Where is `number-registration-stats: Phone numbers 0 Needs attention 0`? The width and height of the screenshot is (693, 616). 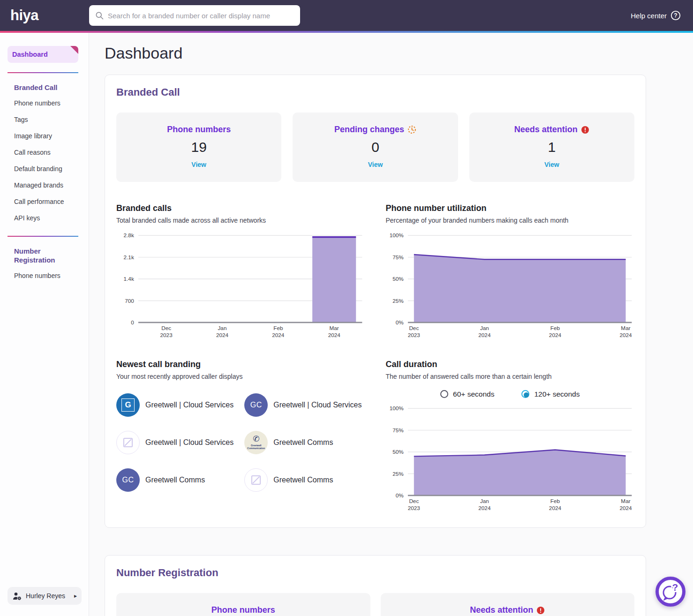 number-registration-stats: Phone numbers 0 Needs attention 0 is located at coordinates (375, 605).